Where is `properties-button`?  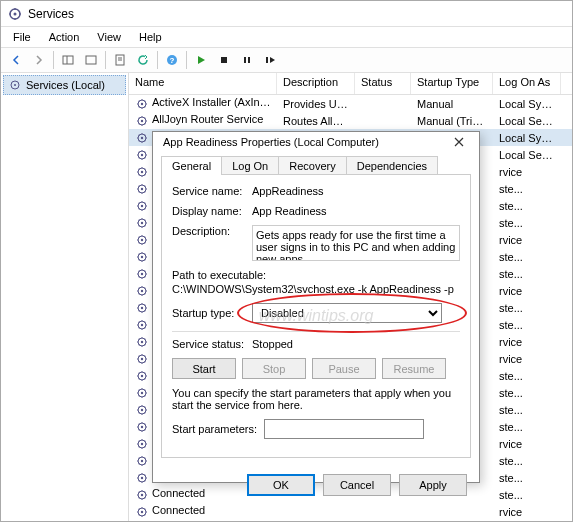
properties-button is located at coordinates (120, 60).